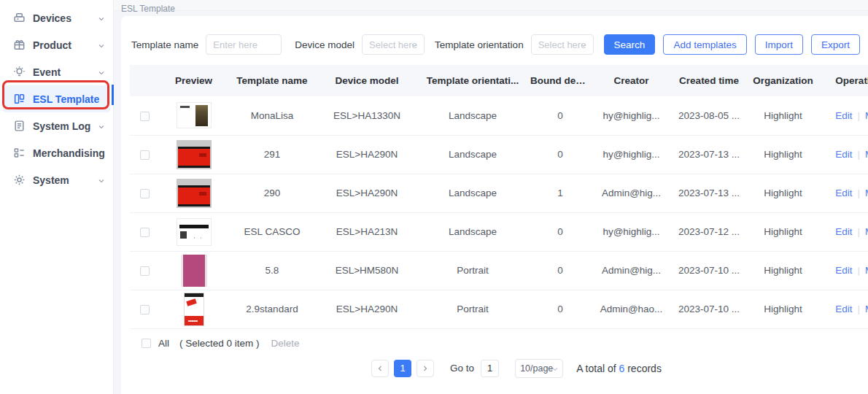 This screenshot has height=394, width=868. Describe the element at coordinates (380, 368) in the screenshot. I see `prev-page-button` at that location.